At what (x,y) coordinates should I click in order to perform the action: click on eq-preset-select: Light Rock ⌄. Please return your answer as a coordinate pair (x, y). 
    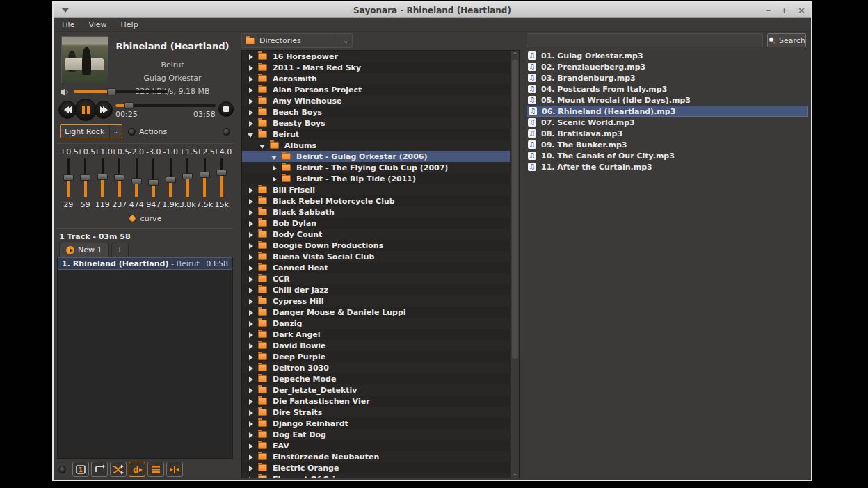
    Looking at the image, I should click on (91, 131).